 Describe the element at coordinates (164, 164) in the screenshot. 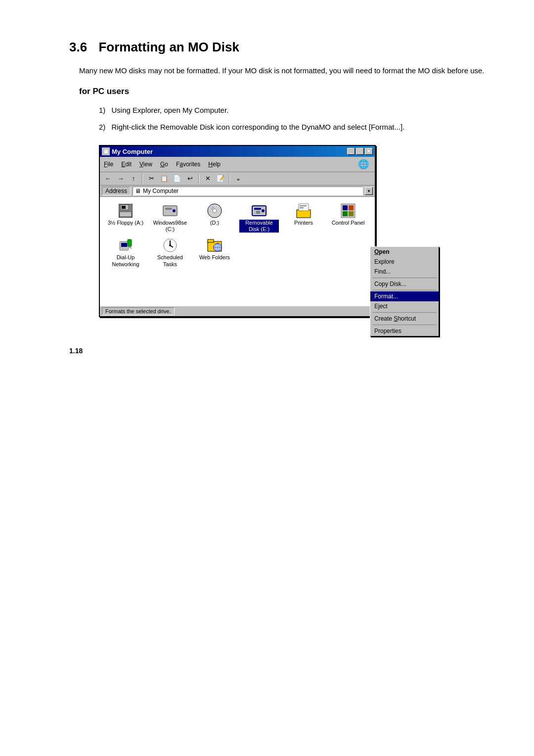

I see `menu-go: Go` at that location.